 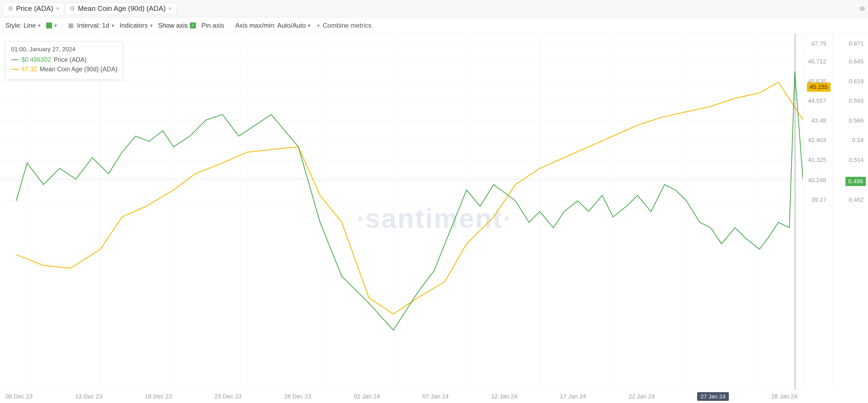 What do you see at coordinates (136, 26) in the screenshot?
I see `indicators-selector: Indicators ▾` at bounding box center [136, 26].